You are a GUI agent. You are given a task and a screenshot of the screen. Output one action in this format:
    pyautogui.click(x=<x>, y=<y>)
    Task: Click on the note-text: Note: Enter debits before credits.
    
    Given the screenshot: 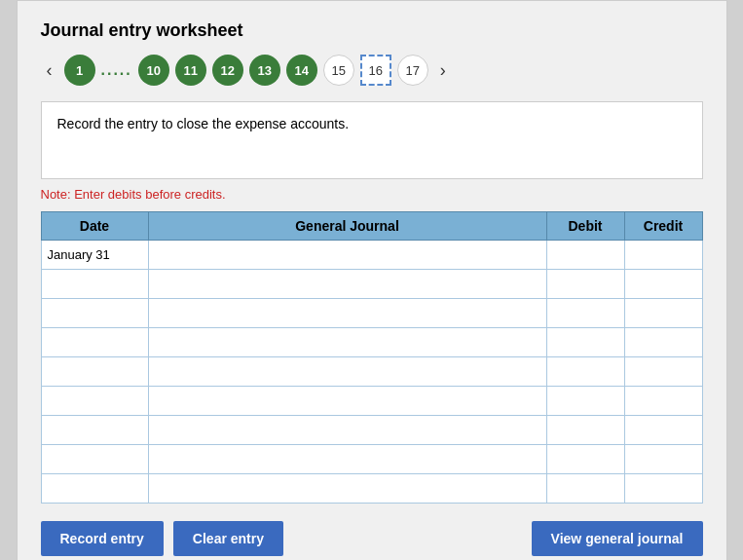 What is the action you would take?
    pyautogui.click(x=372, y=195)
    